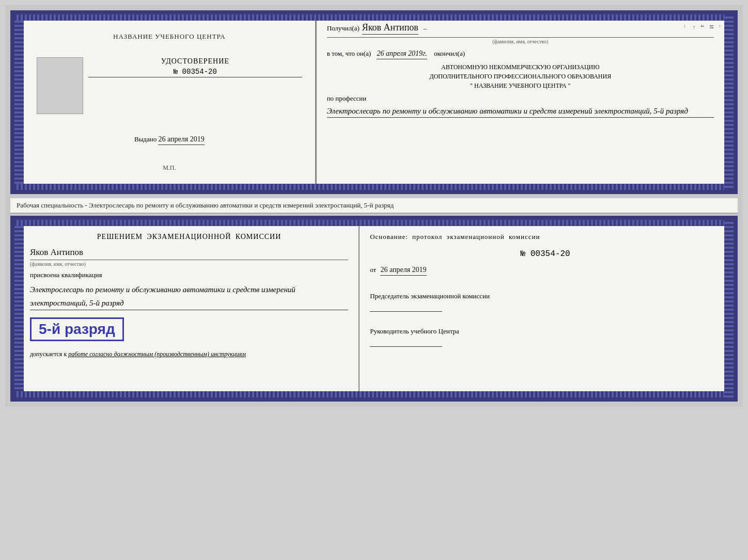  What do you see at coordinates (189, 354) in the screenshot?
I see `dopuskaetsya-line: допускается к работе согласно должностны…` at bounding box center [189, 354].